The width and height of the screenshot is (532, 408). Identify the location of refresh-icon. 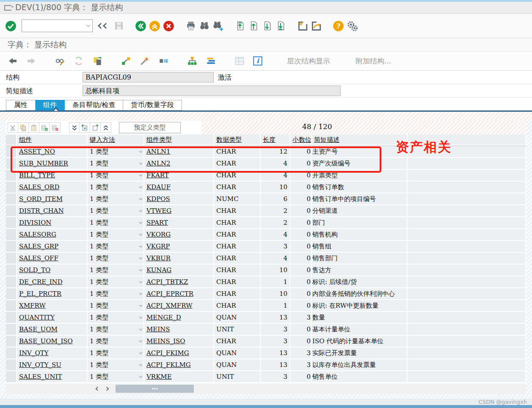
(79, 61).